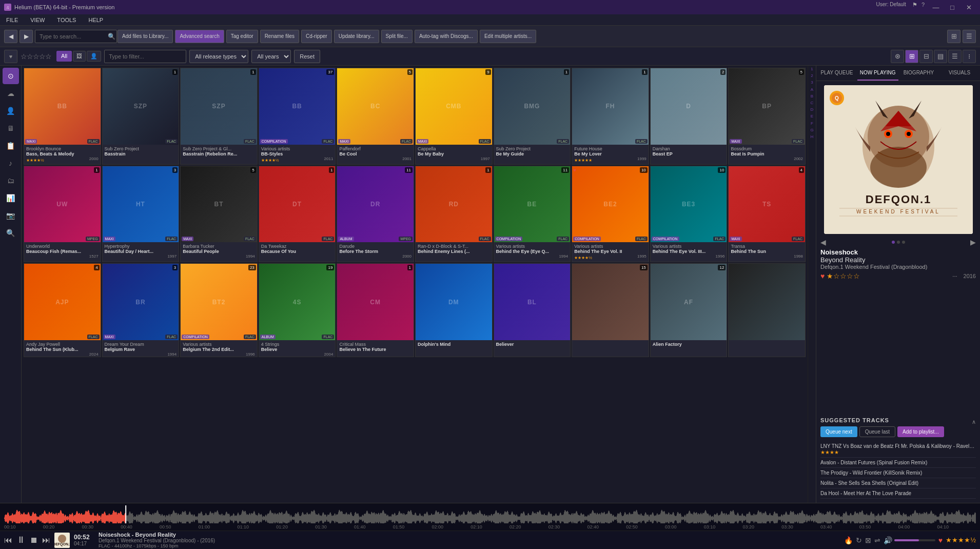 The width and height of the screenshot is (980, 549). I want to click on sidebar-home: ⊙, so click(11, 76).